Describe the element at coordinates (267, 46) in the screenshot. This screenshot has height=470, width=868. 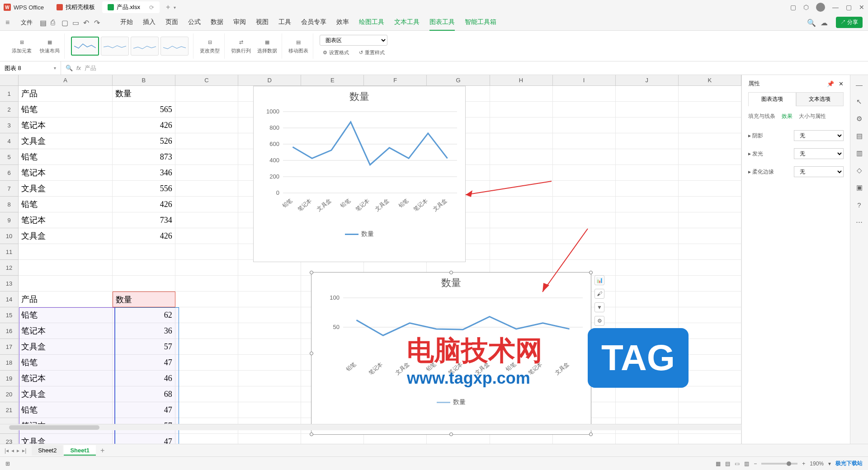
I see `select-data-button: ▦ 选择数据` at that location.